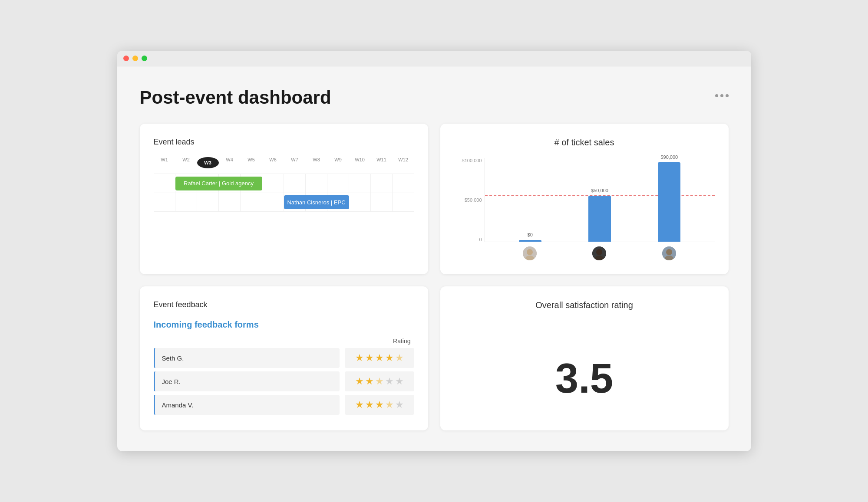 Image resolution: width=868 pixels, height=502 pixels. I want to click on bar-value-label: $0, so click(530, 235).